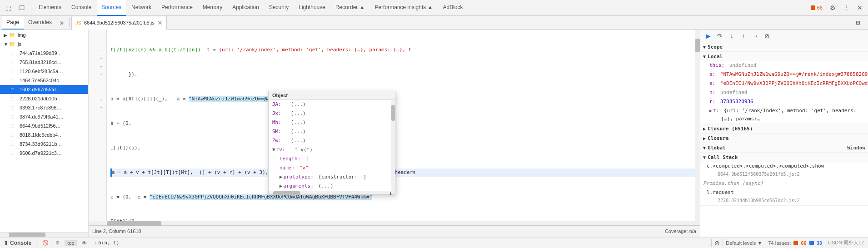  What do you see at coordinates (8, 8) in the screenshot?
I see `inspect-icon: ⬚` at bounding box center [8, 8].